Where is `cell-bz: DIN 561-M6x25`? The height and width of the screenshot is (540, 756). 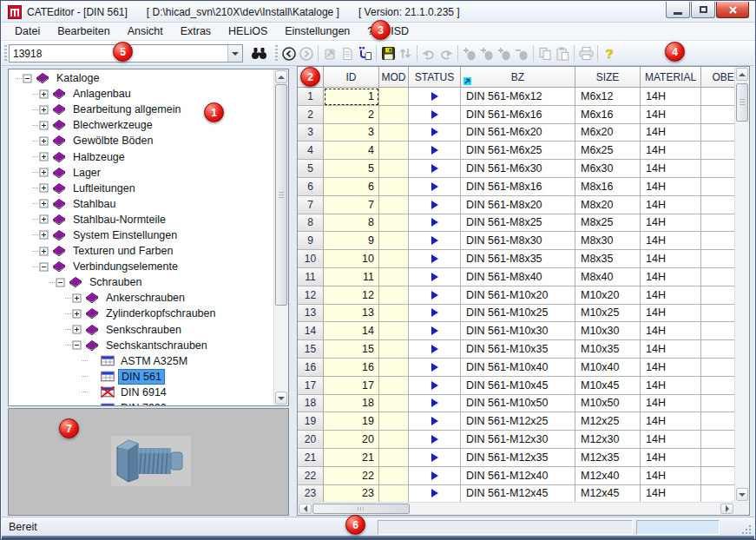
cell-bz: DIN 561-M6x25 is located at coordinates (518, 151).